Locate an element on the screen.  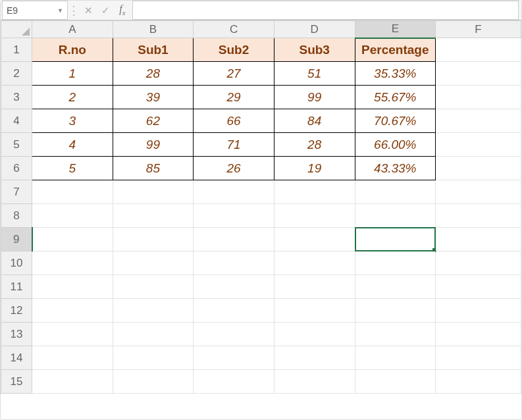
cell-B12 is located at coordinates (153, 311).